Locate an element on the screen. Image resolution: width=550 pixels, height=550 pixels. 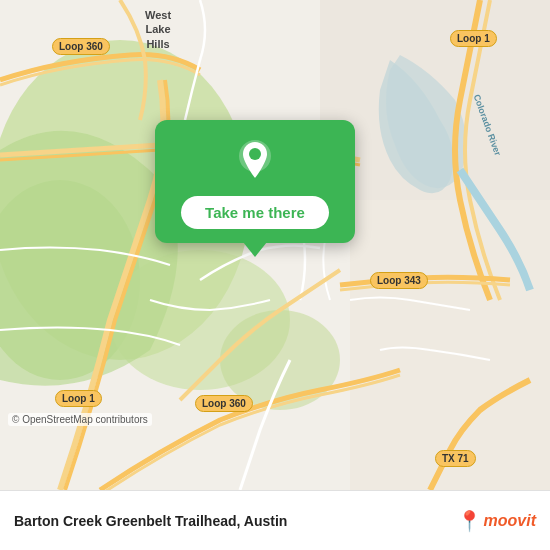
location-text: Barton Creek Greenbelt Trailhead, Austin is located at coordinates (150, 521).